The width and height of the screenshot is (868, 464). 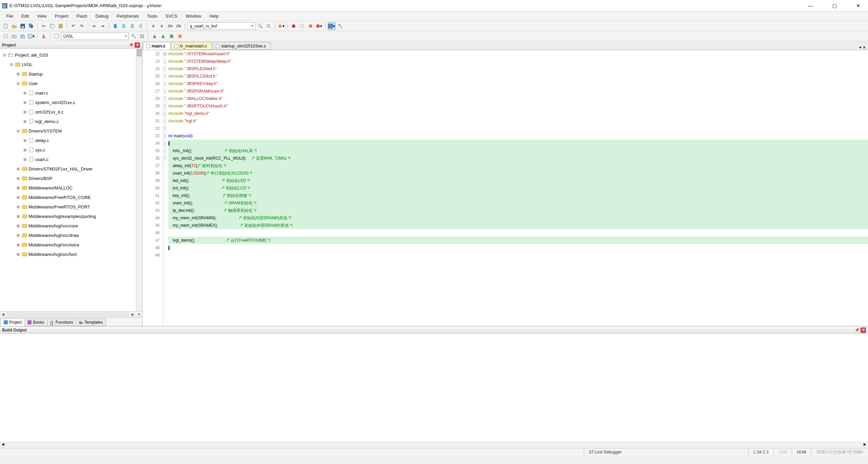 What do you see at coordinates (857, 330) in the screenshot?
I see `build-pin-icon: 📌` at bounding box center [857, 330].